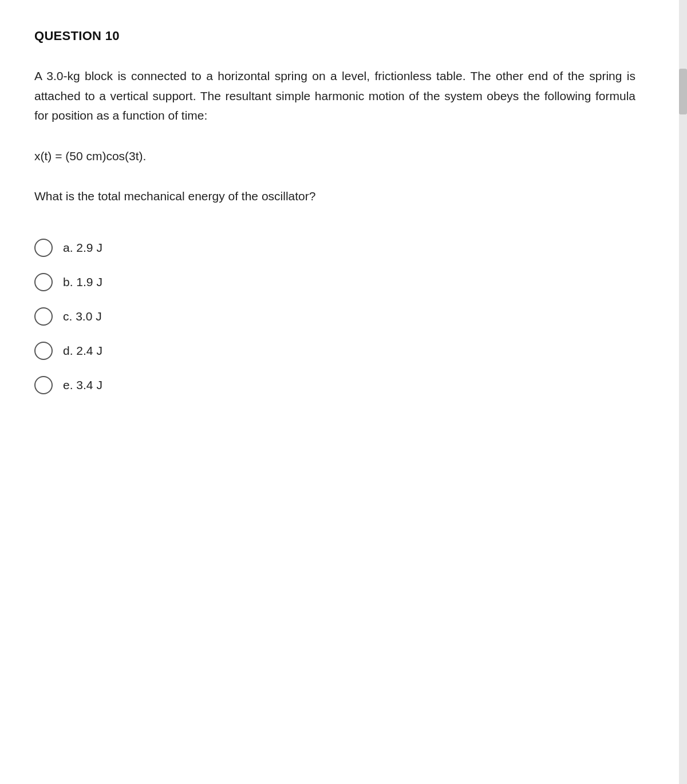 The image size is (687, 784). What do you see at coordinates (344, 282) in the screenshot?
I see `option-item-b: b. 1.9 J` at bounding box center [344, 282].